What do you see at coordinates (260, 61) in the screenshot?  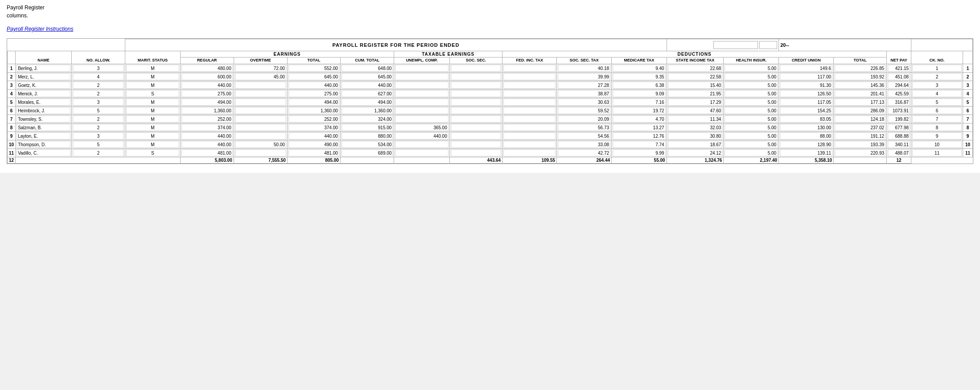 I see `col-overtime: OVERTIME` at bounding box center [260, 61].